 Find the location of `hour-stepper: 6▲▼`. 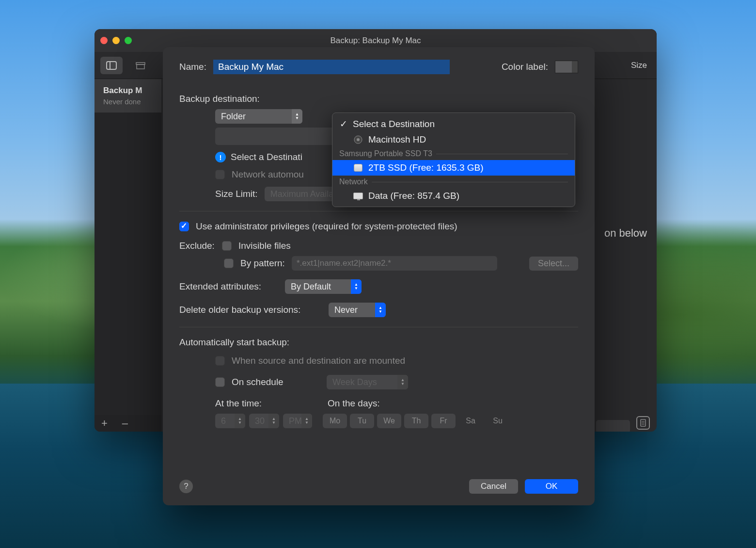

hour-stepper: 6▲▼ is located at coordinates (230, 421).